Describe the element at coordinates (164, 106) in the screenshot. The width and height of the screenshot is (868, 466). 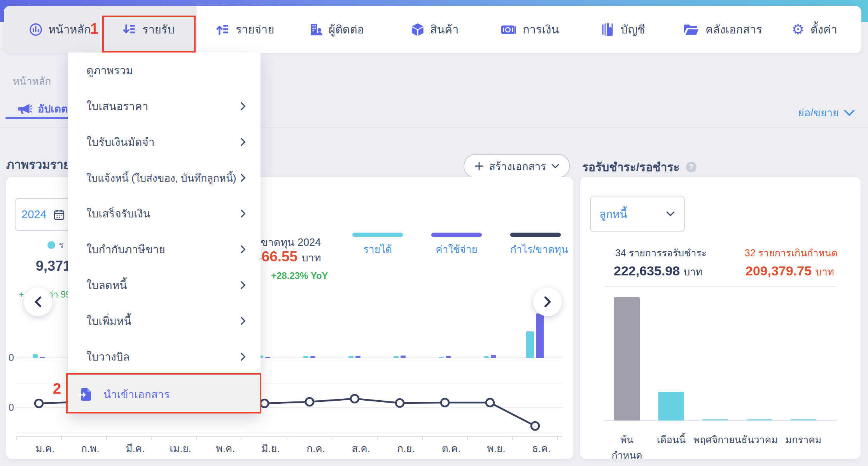
I see `menu-item-quotation: ใบเสนอราคา` at that location.